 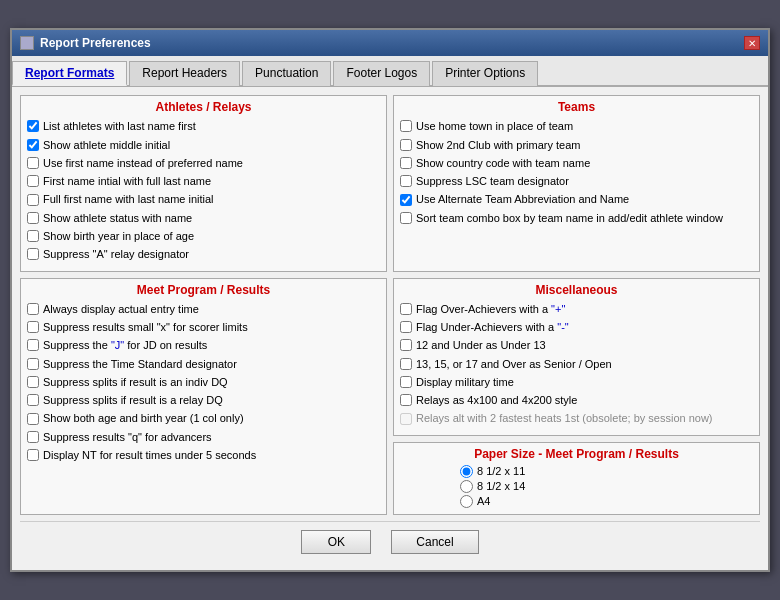 What do you see at coordinates (406, 327) in the screenshot?
I see `checkbox-under-achievers` at bounding box center [406, 327].